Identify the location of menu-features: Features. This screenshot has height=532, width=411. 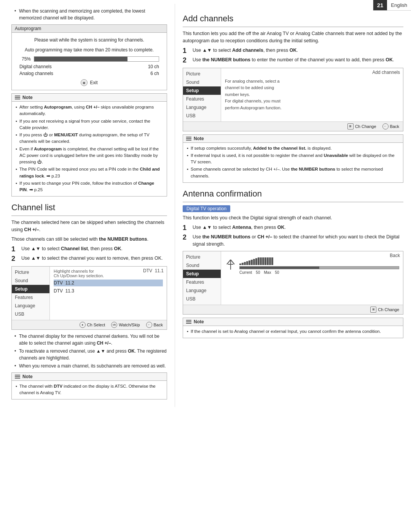
(30, 297).